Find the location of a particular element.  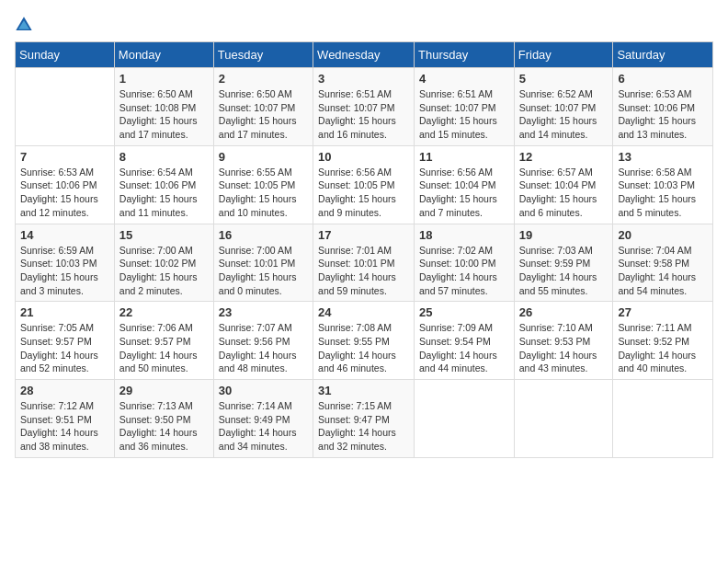

weekday-header: Monday is located at coordinates (164, 55).